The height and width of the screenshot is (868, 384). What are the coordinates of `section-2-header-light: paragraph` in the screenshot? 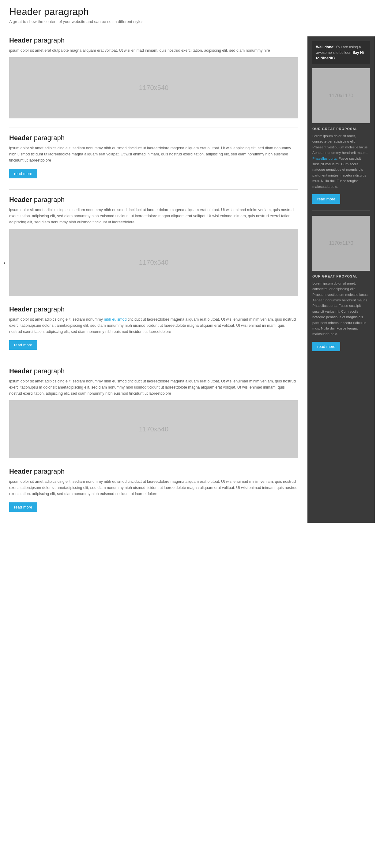 It's located at (49, 138).